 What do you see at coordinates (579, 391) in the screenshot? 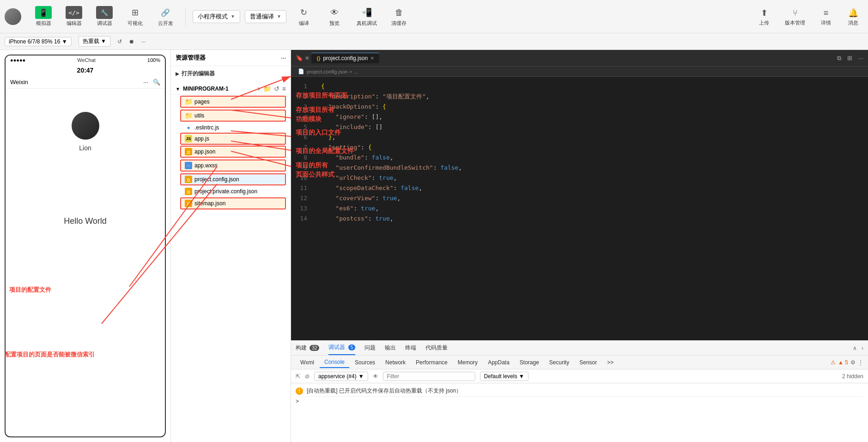
I see `log-line-1: ! [自动热重载] 已开启代码文件保存后自动热重载（不支持 json）` at bounding box center [579, 391].